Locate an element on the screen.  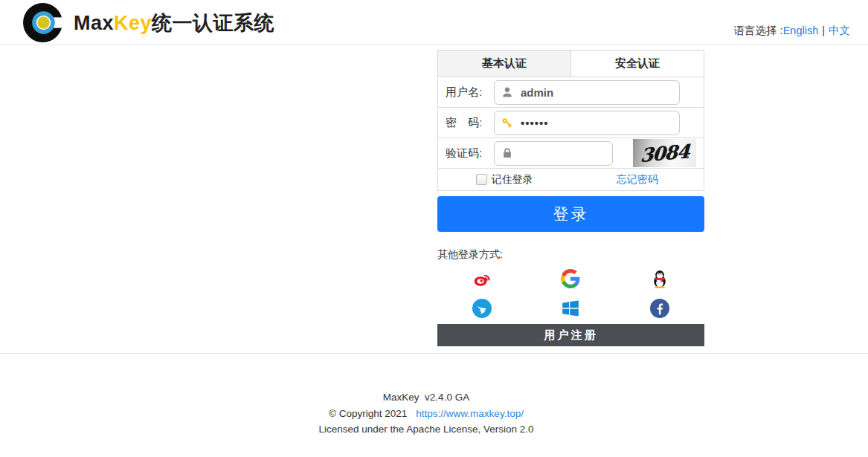
password-input is located at coordinates (599, 123).